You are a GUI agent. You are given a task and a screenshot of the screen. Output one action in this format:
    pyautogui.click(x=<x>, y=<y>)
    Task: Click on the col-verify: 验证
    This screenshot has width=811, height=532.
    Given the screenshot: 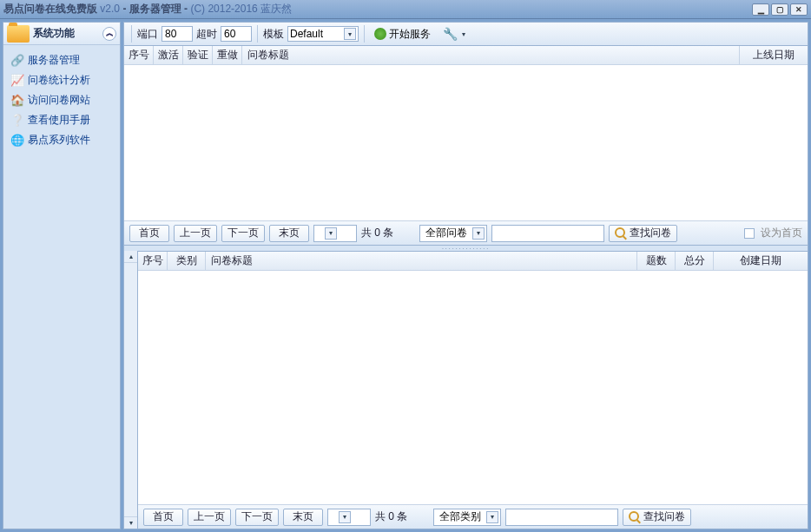 What is the action you would take?
    pyautogui.click(x=198, y=56)
    